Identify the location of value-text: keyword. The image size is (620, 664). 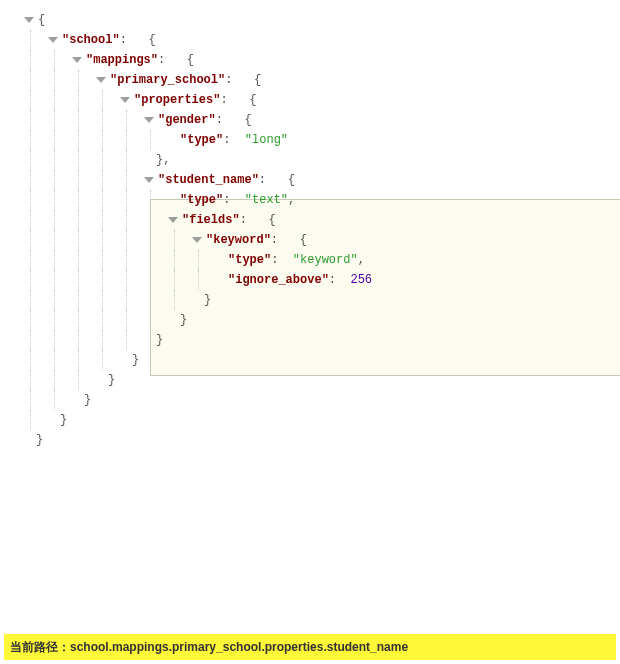
(325, 260).